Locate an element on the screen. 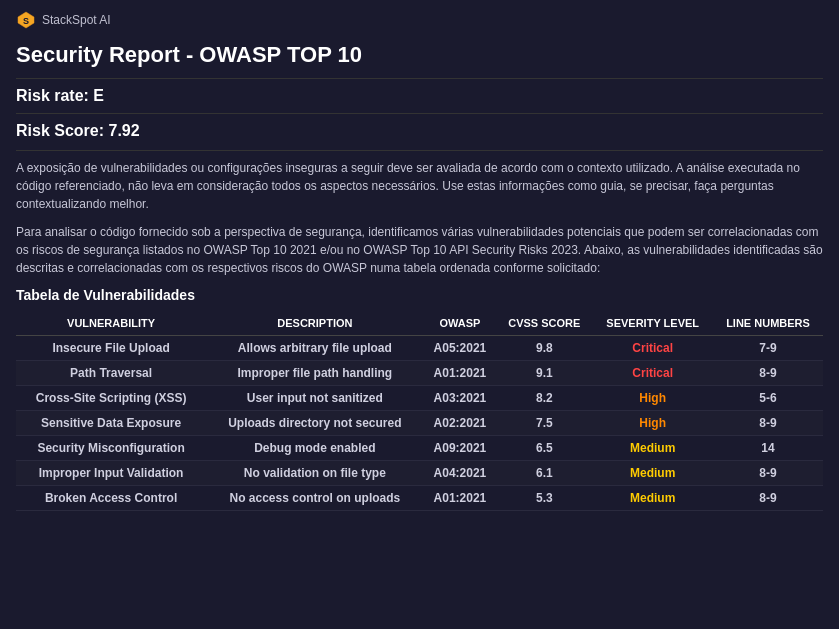 Image resolution: width=839 pixels, height=629 pixels. table-header-row: VULNERABILITY DESCRIPTION OWASP CVSS SCO… is located at coordinates (420, 324).